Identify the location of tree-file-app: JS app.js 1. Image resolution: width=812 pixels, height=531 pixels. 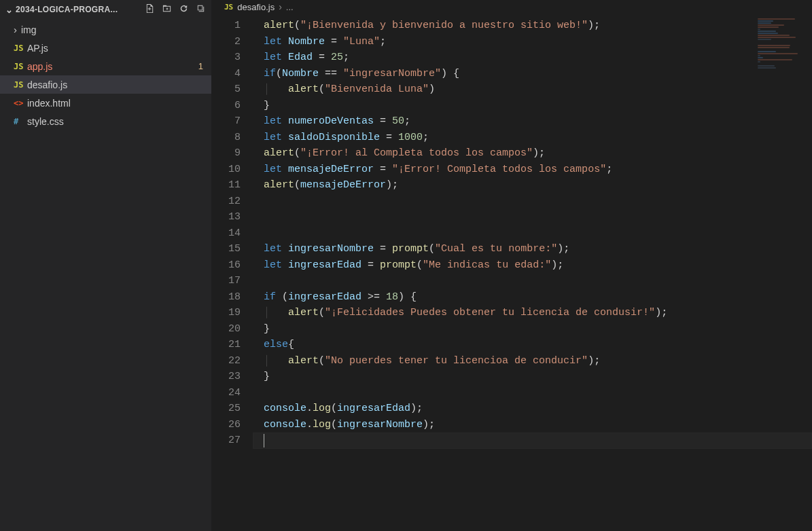
(106, 67).